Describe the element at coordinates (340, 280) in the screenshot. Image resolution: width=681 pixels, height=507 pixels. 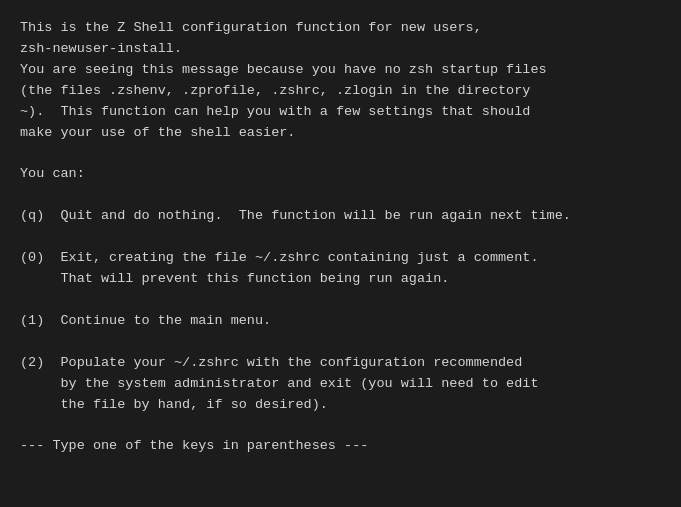
I see `terminal-line: That will prevent this function being ru…` at that location.